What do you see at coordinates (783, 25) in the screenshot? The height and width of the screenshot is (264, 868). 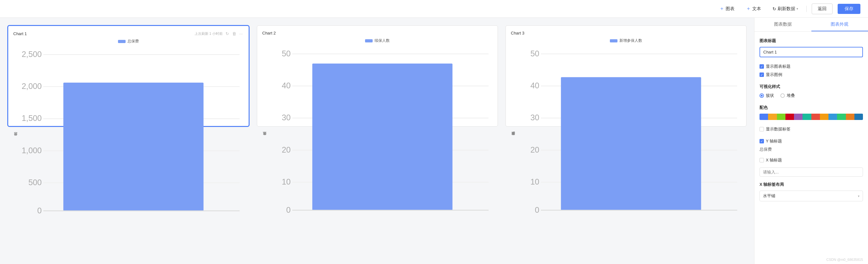 I see `tab-chart-data: 图表数据` at bounding box center [783, 25].